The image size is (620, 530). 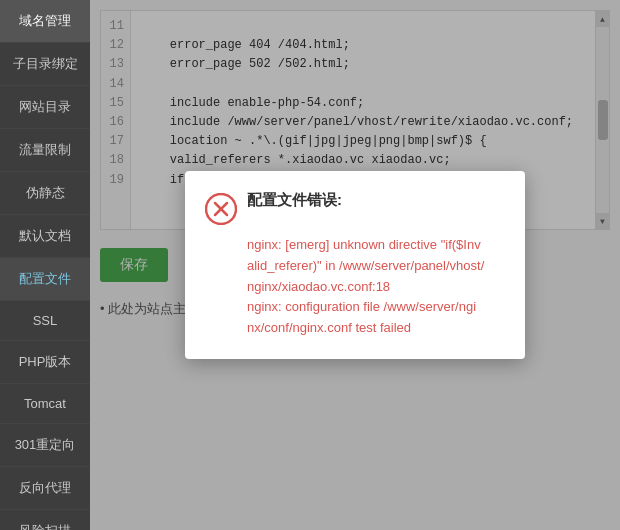 I want to click on modal-body: nginx: [emerg] unknown directive "if($In…, so click(x=374, y=287).